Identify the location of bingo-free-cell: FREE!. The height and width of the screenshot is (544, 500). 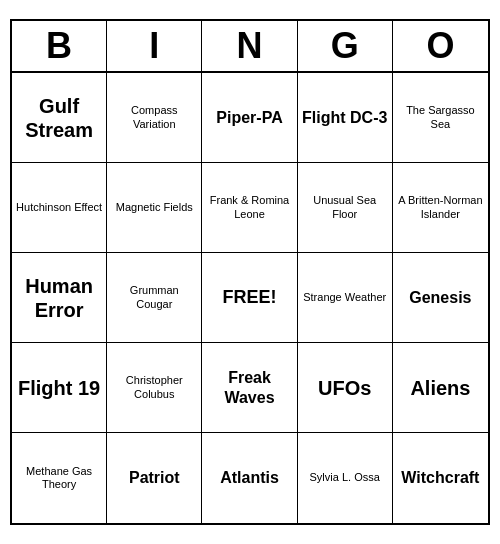
(250, 298).